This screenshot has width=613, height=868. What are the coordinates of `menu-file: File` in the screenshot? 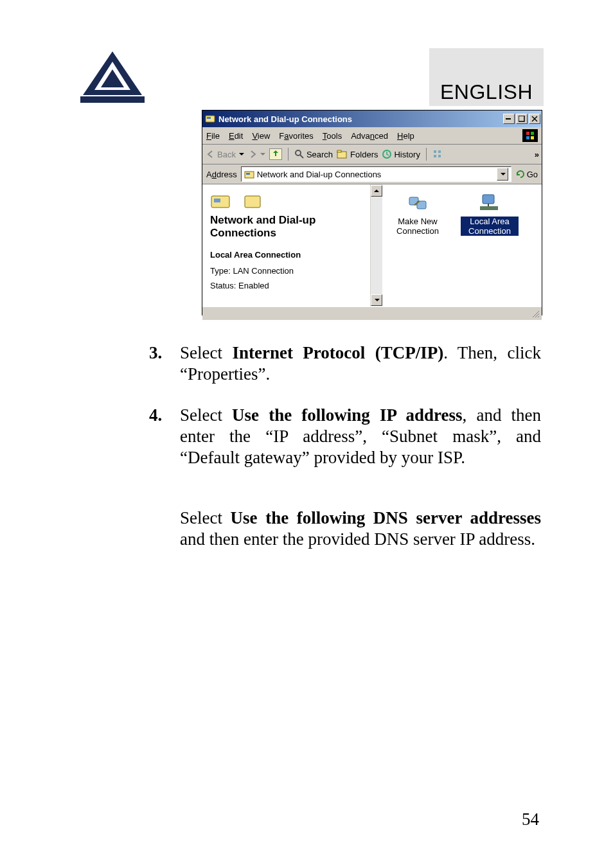 It's located at (213, 136).